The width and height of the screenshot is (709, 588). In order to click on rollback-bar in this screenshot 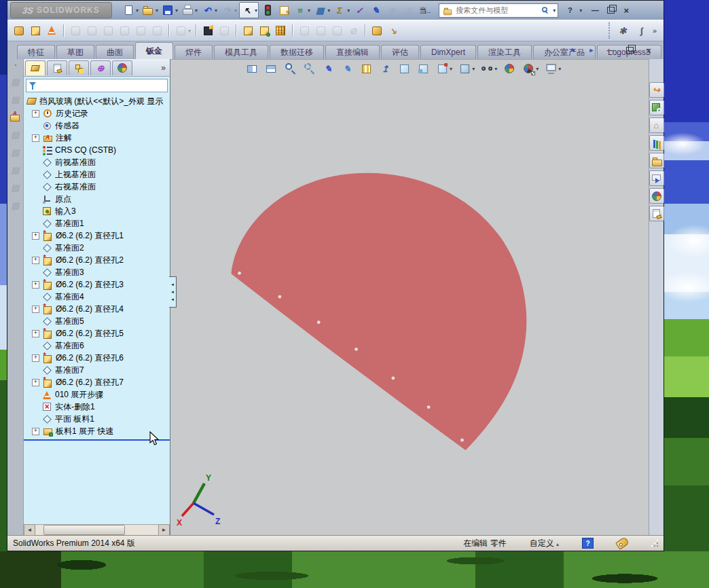, I will do `click(96, 440)`.